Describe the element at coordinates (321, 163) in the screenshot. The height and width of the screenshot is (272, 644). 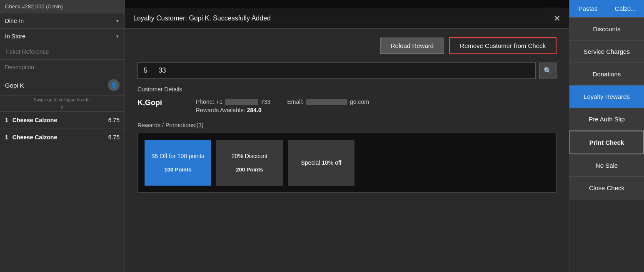
I see `reward-card-3: Special 10% off` at that location.